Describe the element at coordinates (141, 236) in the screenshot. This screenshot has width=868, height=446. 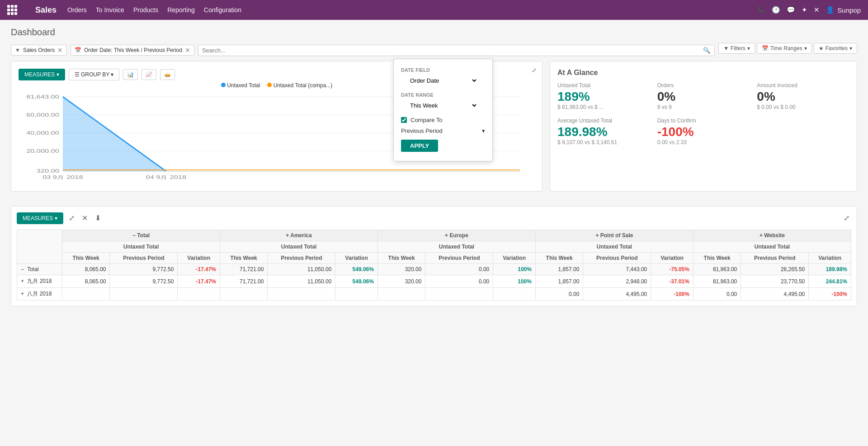
I see `total-group-header: − Total` at that location.